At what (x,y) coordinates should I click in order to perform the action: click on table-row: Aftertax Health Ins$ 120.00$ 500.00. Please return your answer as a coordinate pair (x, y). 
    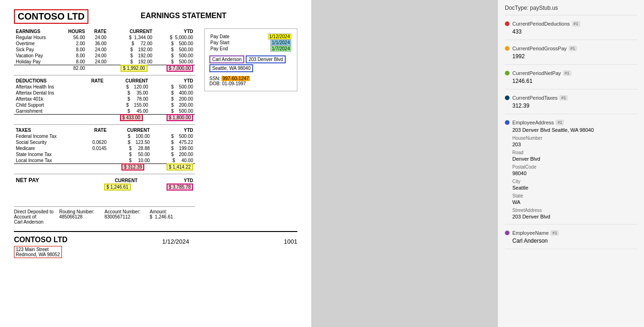
    Looking at the image, I should click on (104, 87).